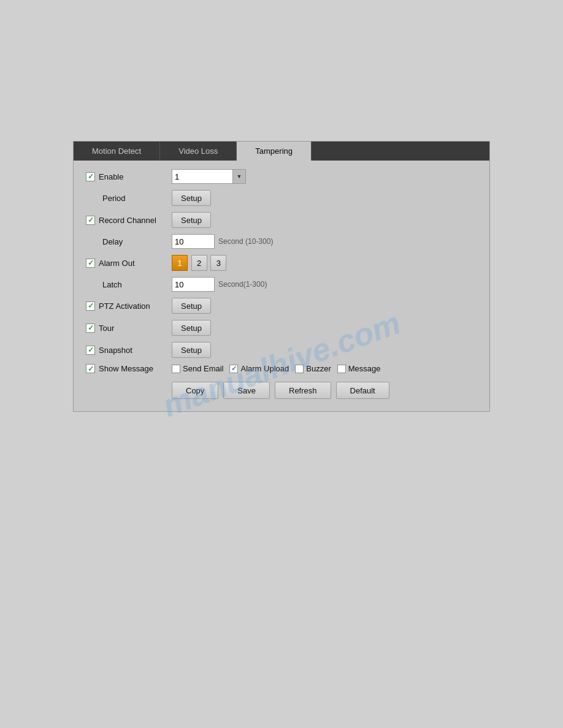 The width and height of the screenshot is (563, 728). What do you see at coordinates (218, 263) in the screenshot?
I see `alarm-btn-3: 3` at bounding box center [218, 263].